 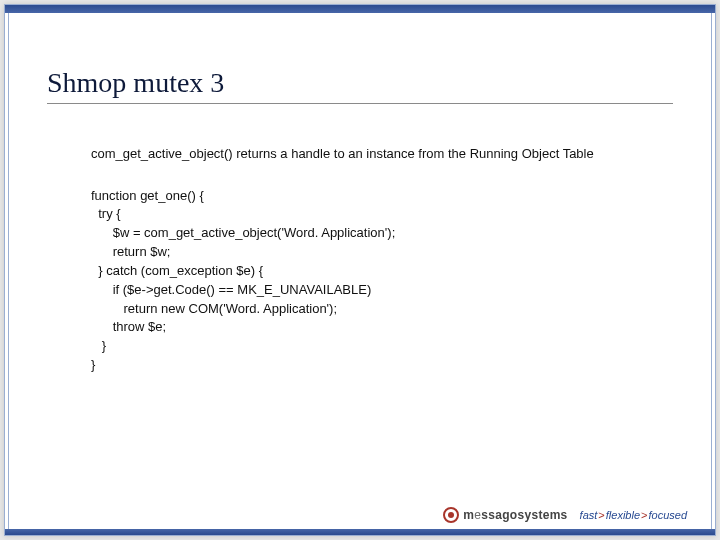 I want to click on bottom-band, so click(x=360, y=532).